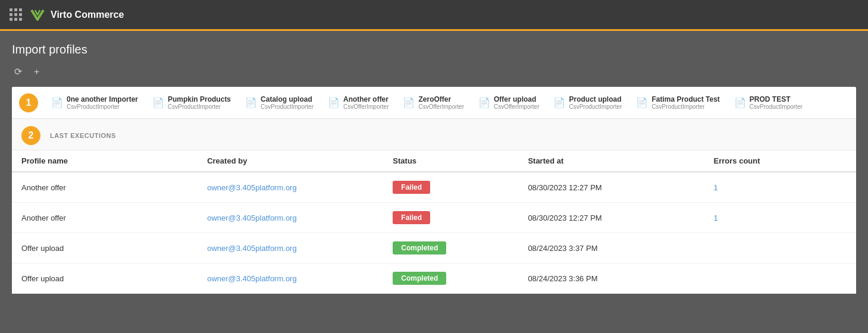 The width and height of the screenshot is (868, 333). I want to click on profile-tab: 📄 Catalog upload CsvProductImporter, so click(280, 102).